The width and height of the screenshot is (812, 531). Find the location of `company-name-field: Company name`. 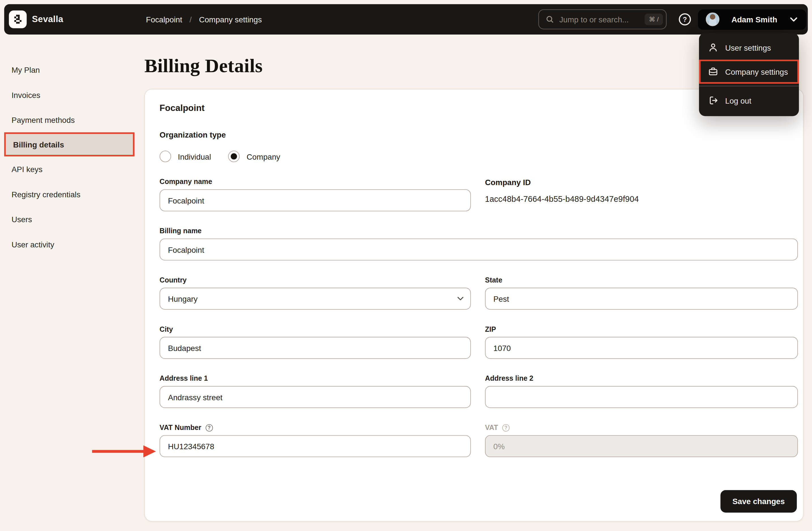

company-name-field: Company name is located at coordinates (315, 194).